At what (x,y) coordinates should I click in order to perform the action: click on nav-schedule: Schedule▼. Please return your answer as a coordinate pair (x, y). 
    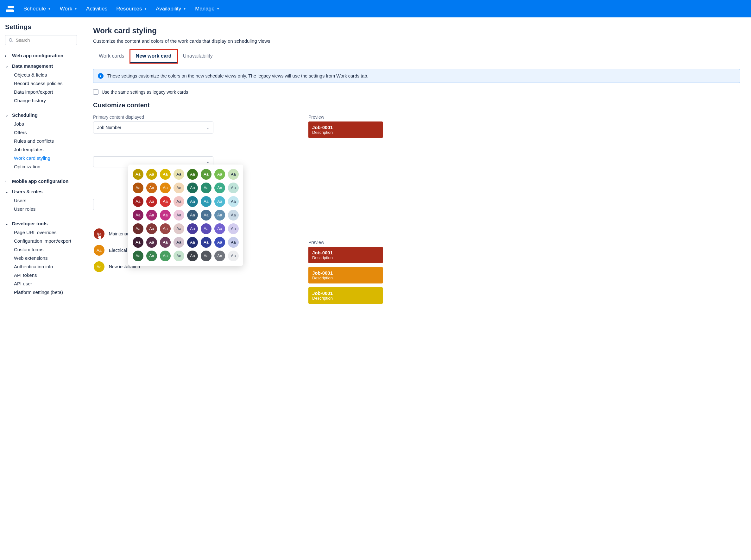
    Looking at the image, I should click on (37, 9).